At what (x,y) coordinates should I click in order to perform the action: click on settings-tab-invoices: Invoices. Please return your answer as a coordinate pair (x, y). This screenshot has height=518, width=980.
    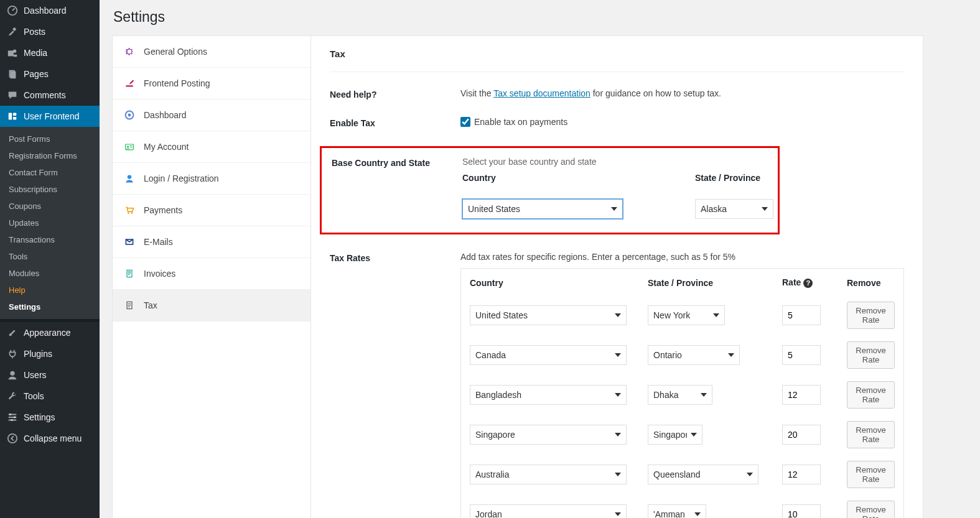
    Looking at the image, I should click on (212, 274).